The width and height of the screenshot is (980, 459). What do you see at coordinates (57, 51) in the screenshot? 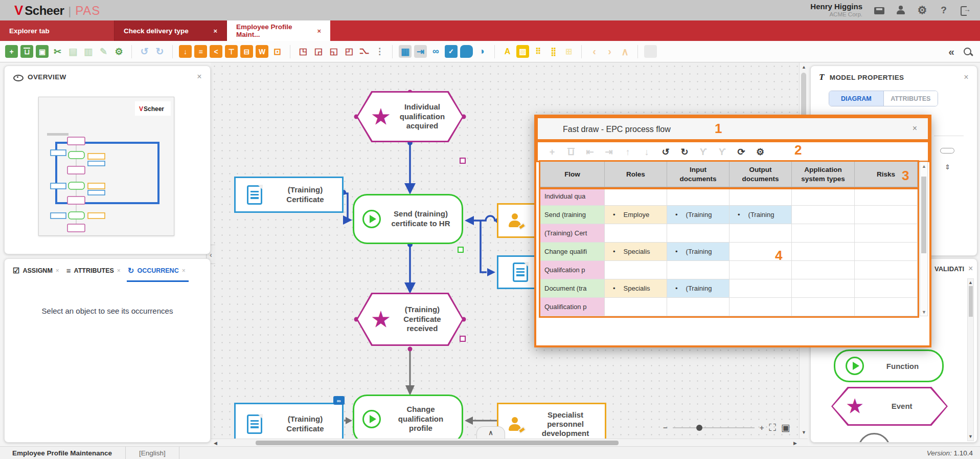
I see `cut-icon: ✂` at bounding box center [57, 51].